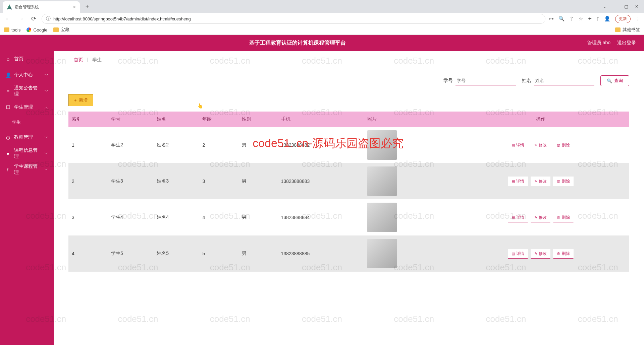 The height and width of the screenshot is (345, 644). I want to click on col-age: 年龄, so click(219, 119).